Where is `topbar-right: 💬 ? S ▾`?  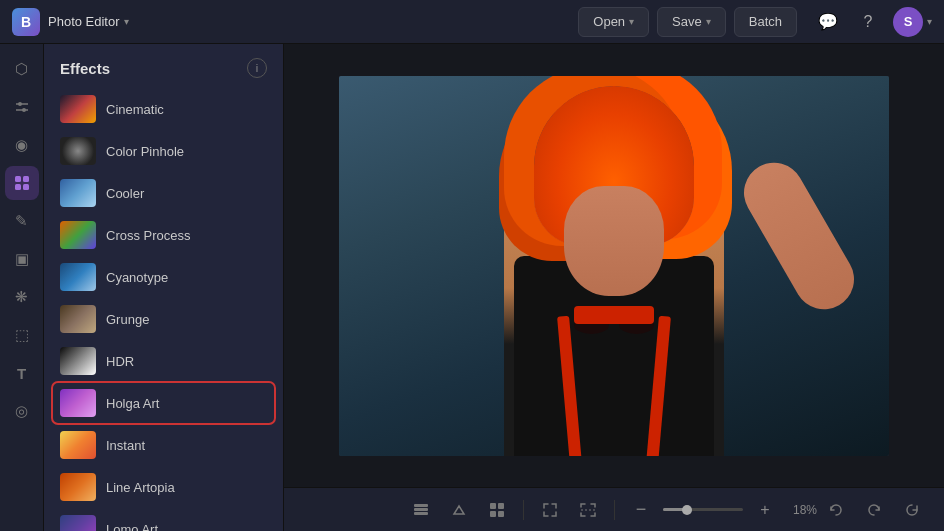
topbar-right: 💬 ? S ▾ is located at coordinates (872, 22).